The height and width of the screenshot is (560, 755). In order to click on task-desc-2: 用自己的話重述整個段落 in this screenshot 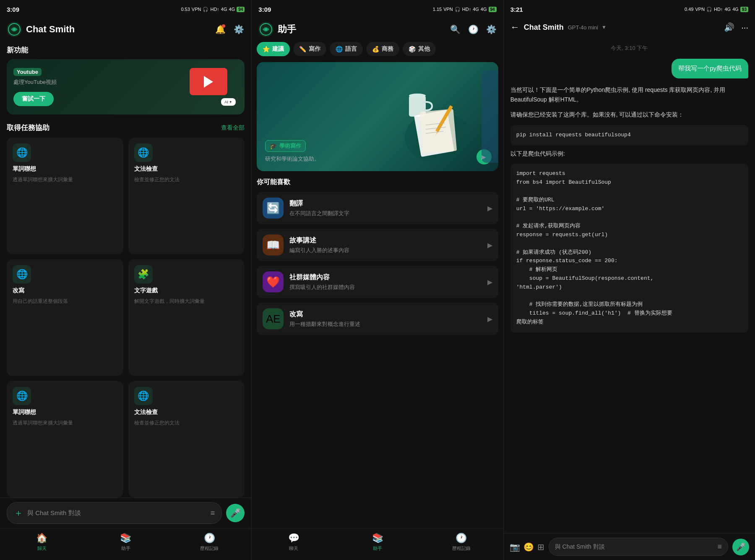, I will do `click(40, 301)`.